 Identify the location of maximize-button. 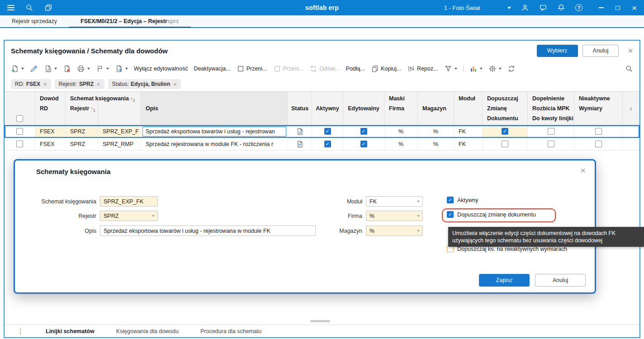
(618, 8).